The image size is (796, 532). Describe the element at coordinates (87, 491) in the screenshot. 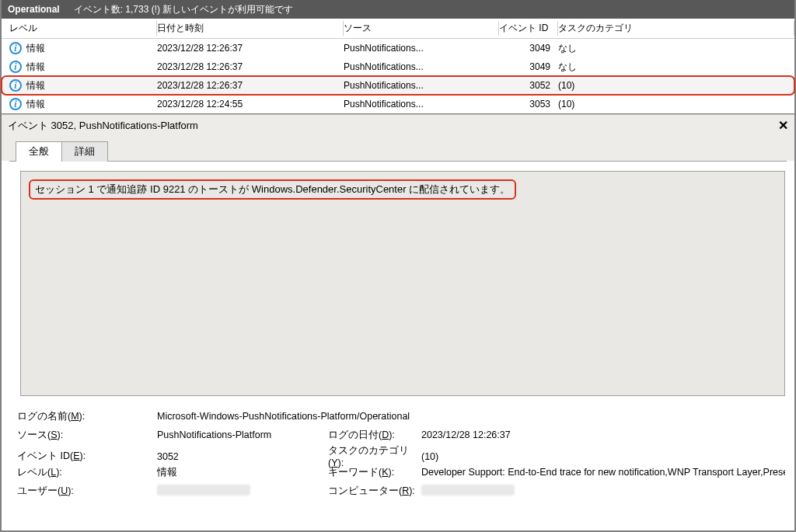

I see `lbl-user: ユーザー(U):` at that location.